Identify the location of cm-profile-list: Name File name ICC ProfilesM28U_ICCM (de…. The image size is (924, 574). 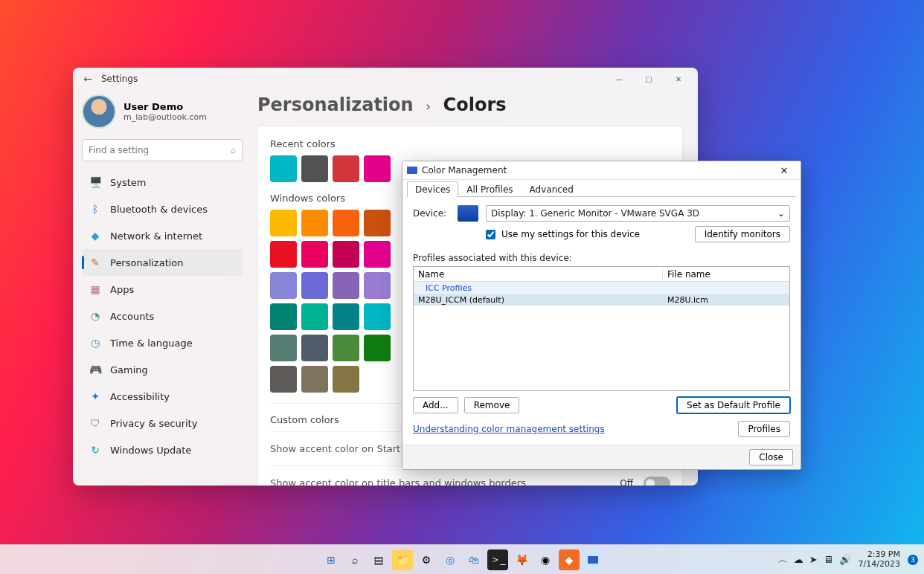
(601, 329).